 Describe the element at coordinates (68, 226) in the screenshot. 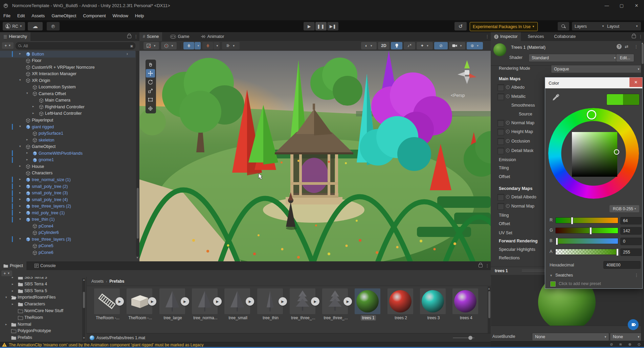

I see `hierarchy-item-pcone4: pCone4` at that location.